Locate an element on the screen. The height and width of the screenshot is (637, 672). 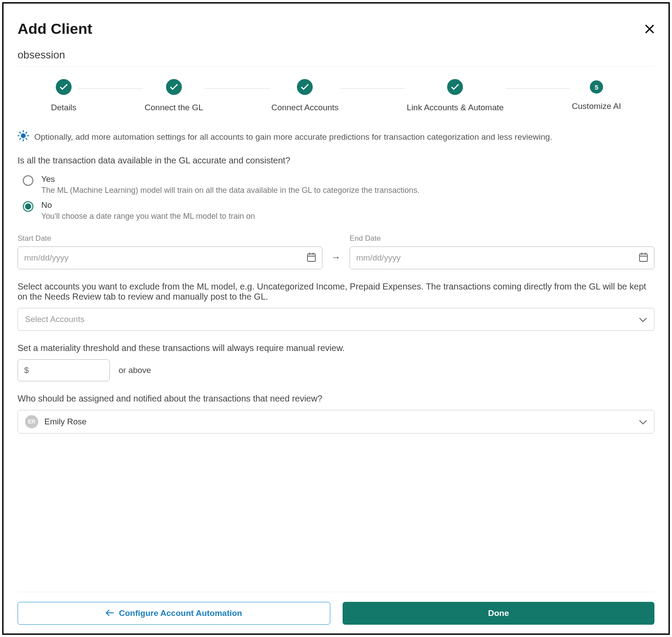
radio-content: No You'll choose a date range you want t… is located at coordinates (148, 211).